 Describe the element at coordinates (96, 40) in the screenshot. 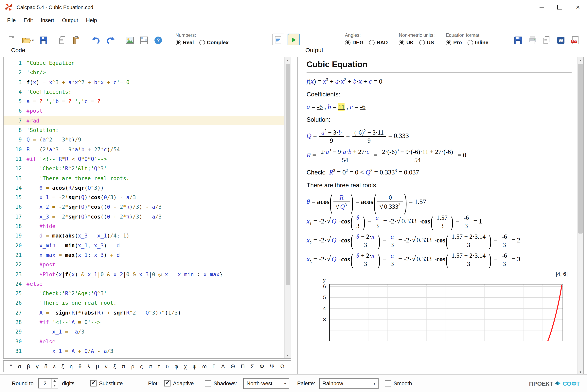

I see `undo-button` at that location.